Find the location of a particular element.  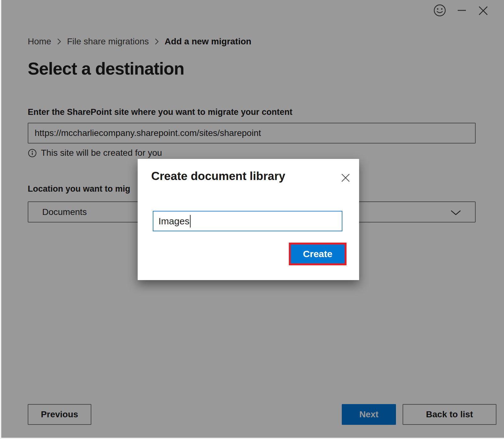

dialog-close-icon is located at coordinates (346, 178).